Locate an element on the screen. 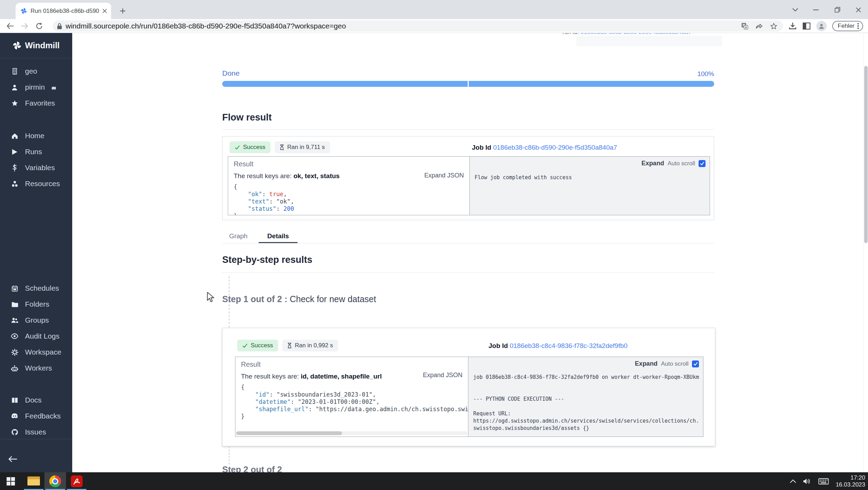  step2-title: Step 2 out of 2 is located at coordinates (252, 468).